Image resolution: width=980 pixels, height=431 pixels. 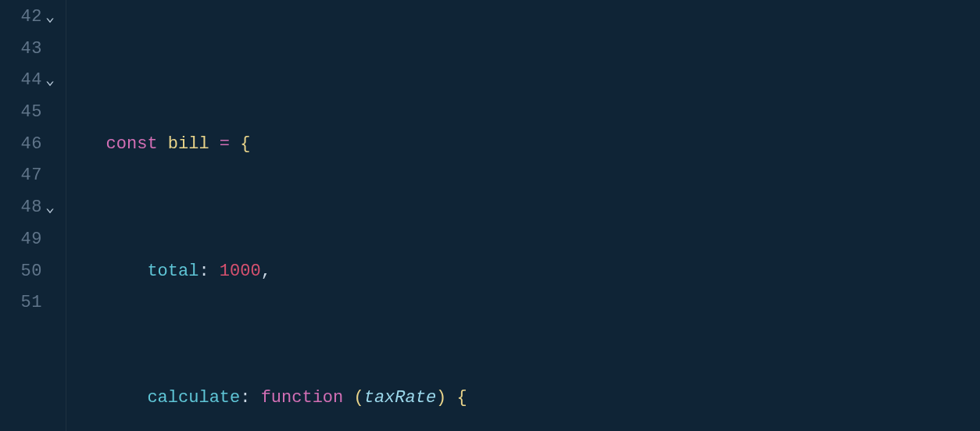 I want to click on gutter-row: 50, so click(x=33, y=272).